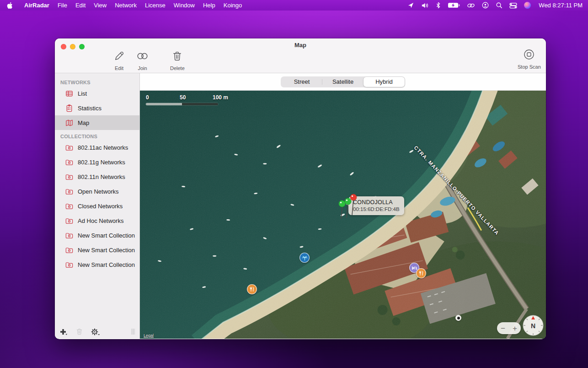 This screenshot has height=368, width=588. I want to click on sidebar-item-list: List, so click(97, 93).